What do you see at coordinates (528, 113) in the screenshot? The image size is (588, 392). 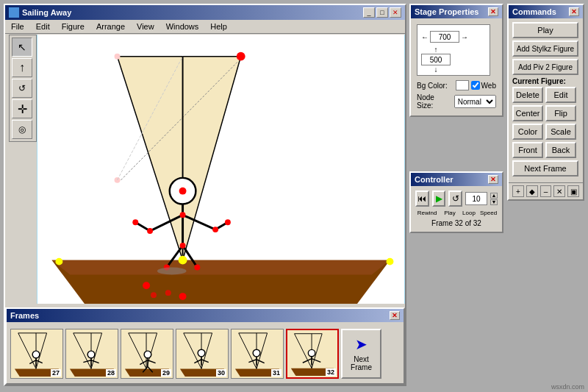 I see `center-button: Center` at bounding box center [528, 113].